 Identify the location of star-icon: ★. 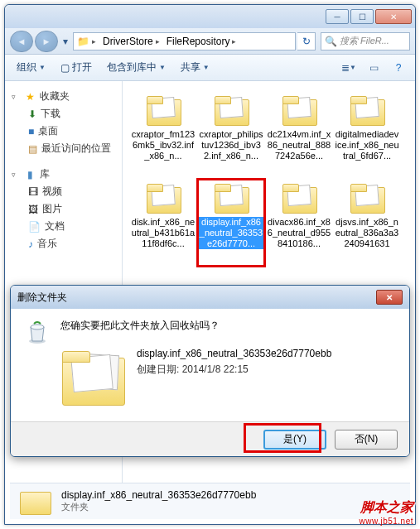
(30, 97).